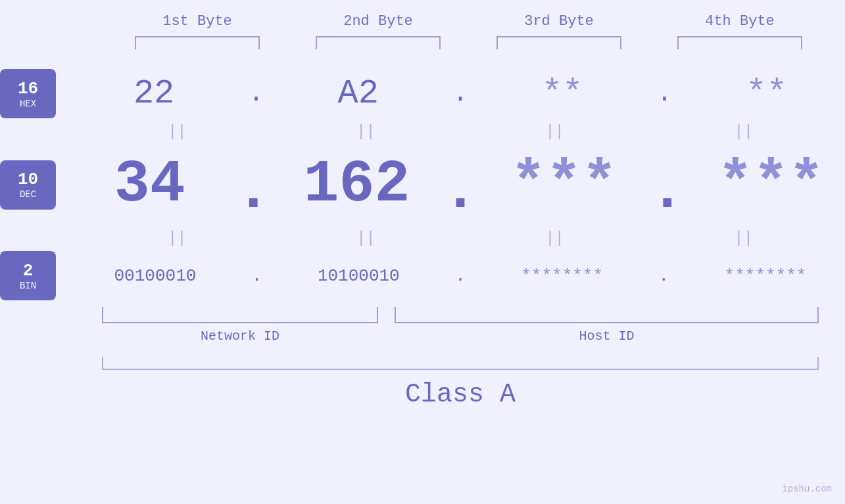 Image resolution: width=845 pixels, height=504 pixels. What do you see at coordinates (28, 179) in the screenshot?
I see `dec-number: 10` at bounding box center [28, 179].